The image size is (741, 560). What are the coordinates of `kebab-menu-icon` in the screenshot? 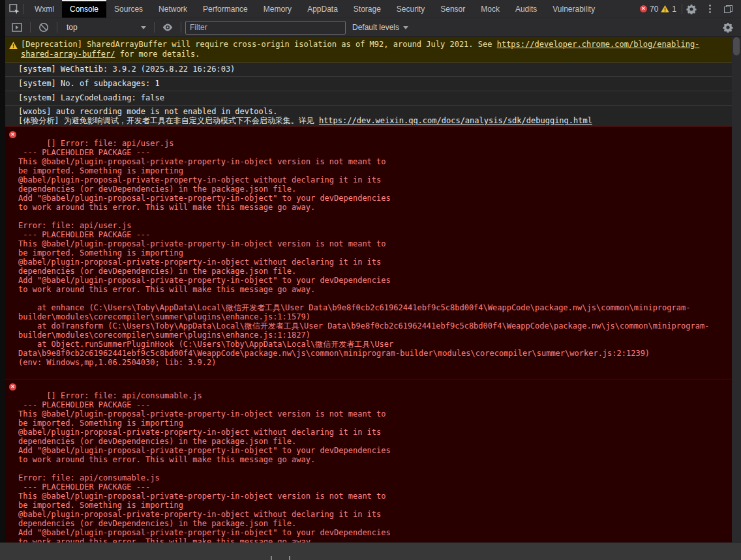 It's located at (710, 9).